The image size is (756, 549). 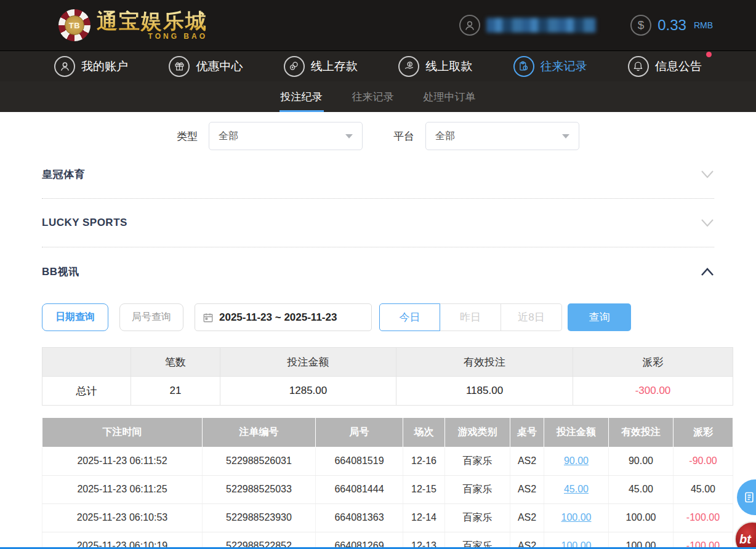 I want to click on summary-header-bet-amount: 投注金额, so click(x=308, y=362).